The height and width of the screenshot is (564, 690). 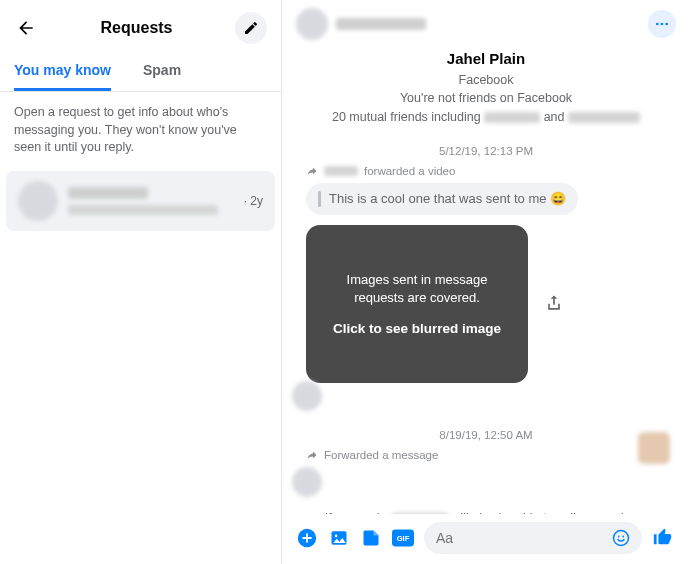 What do you see at coordinates (254, 201) in the screenshot?
I see `request-time: · 2y` at bounding box center [254, 201].